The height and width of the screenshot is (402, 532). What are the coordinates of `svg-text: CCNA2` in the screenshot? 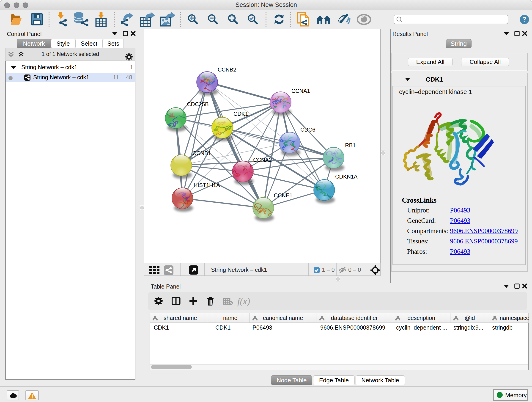 It's located at (263, 160).